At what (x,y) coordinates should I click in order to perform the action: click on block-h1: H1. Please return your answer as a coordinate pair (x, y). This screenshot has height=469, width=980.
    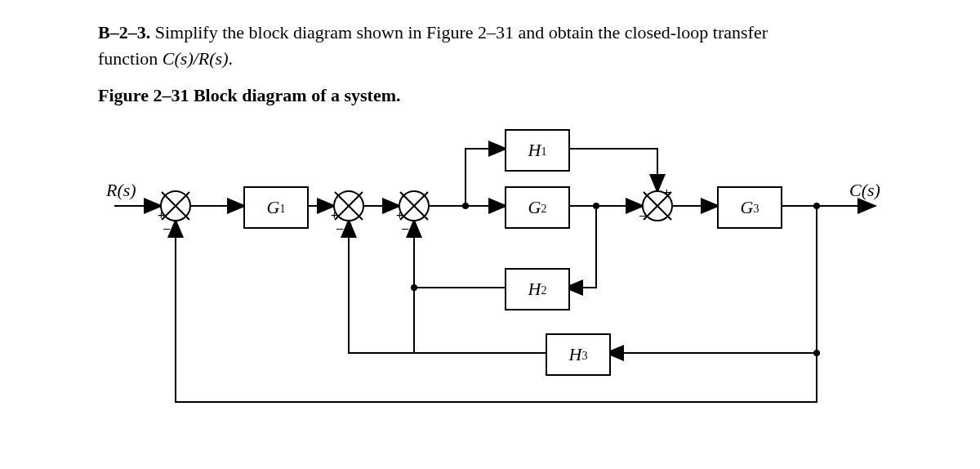
    Looking at the image, I should click on (537, 150).